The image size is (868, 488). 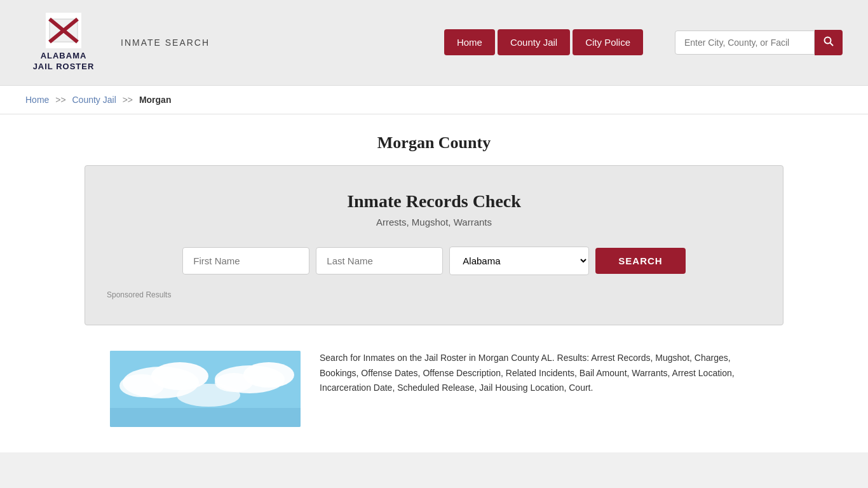 I want to click on records-title: Inmate Records Check, so click(x=434, y=201).